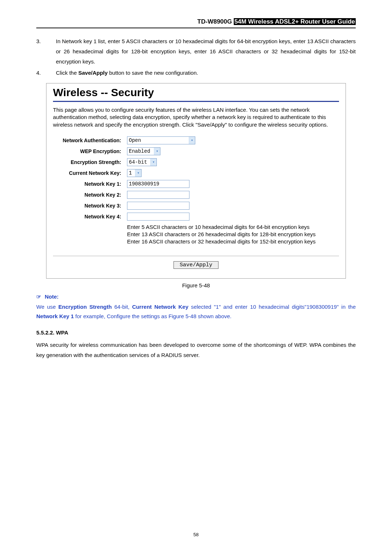  What do you see at coordinates (93, 73) in the screenshot?
I see `save-apply-bold: Save/Apply` at bounding box center [93, 73].